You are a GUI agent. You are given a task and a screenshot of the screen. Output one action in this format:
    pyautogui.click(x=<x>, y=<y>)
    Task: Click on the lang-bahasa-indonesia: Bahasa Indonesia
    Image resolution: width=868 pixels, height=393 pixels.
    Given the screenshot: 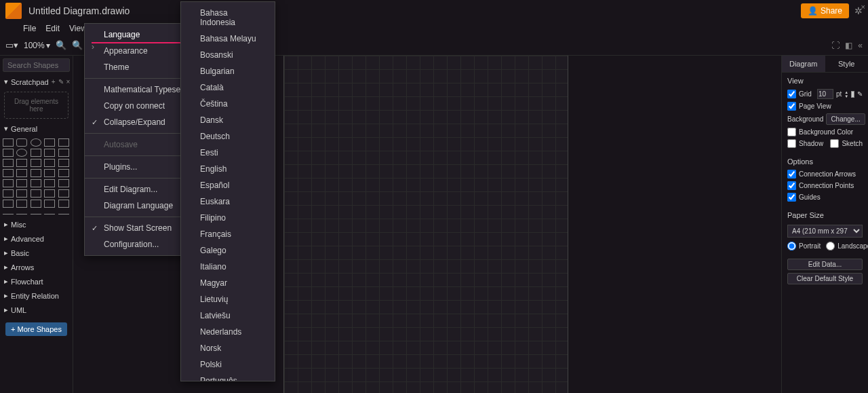 What is the action you would take?
    pyautogui.click(x=228, y=18)
    